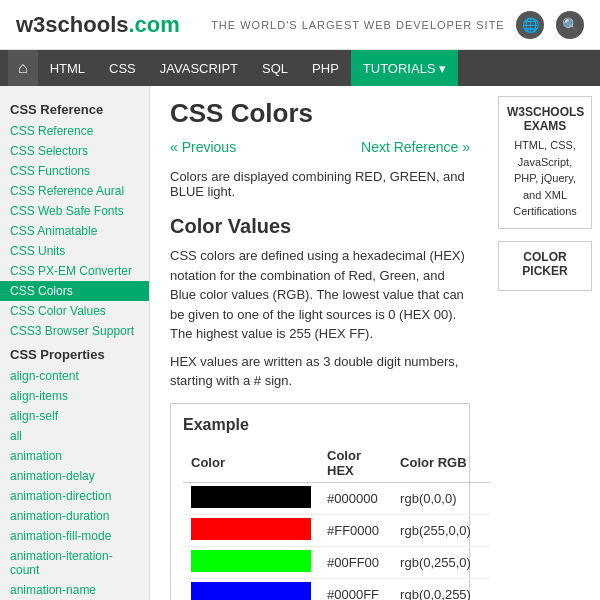 The width and height of the screenshot is (600, 600). Describe the element at coordinates (404, 68) in the screenshot. I see `nav-tutorials: TUTORIALS ▾` at that location.